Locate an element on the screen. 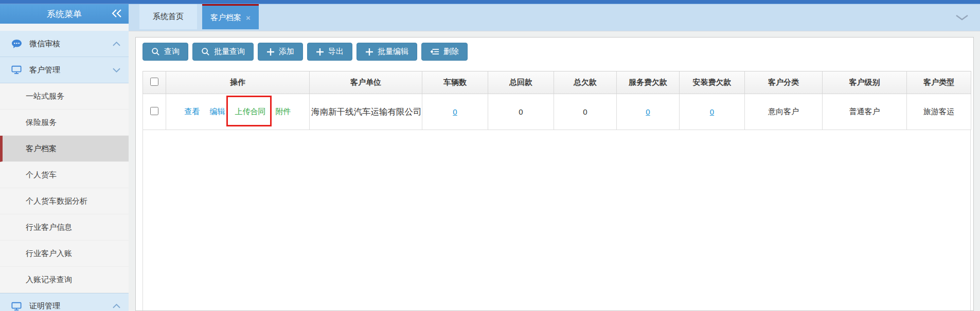  sidebar-item-personal-truck: 个人货车 is located at coordinates (64, 175).